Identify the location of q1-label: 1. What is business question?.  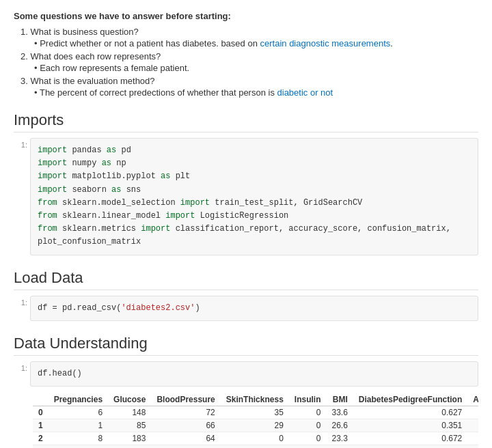
(79, 31).